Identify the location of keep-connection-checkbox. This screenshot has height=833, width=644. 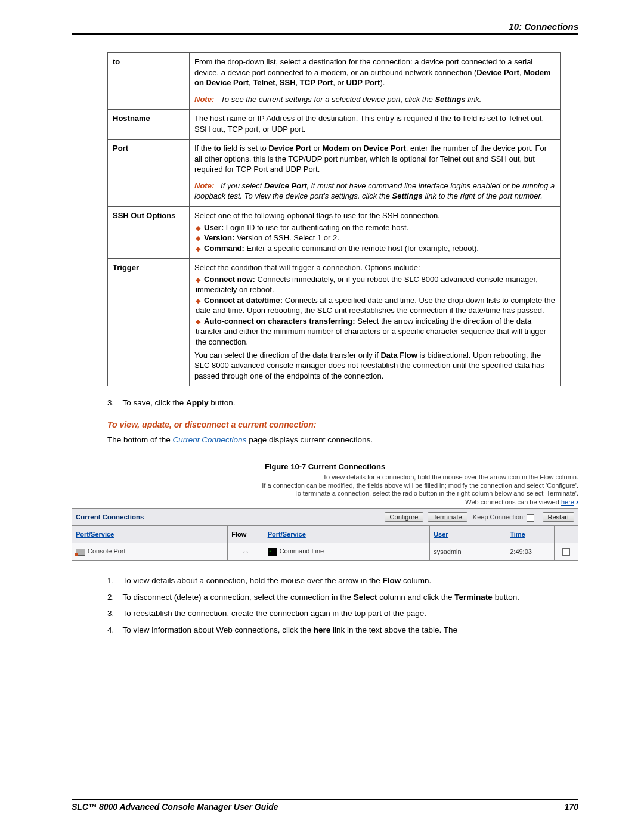
(531, 518).